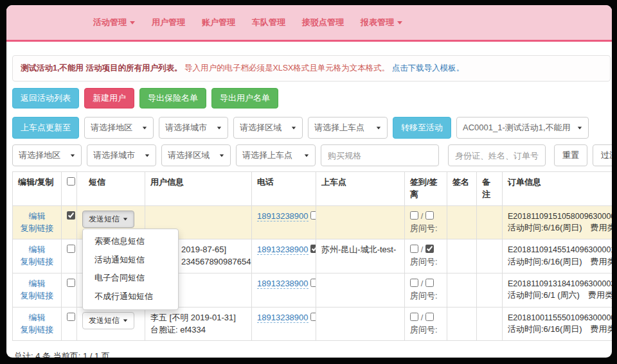 The height and width of the screenshot is (364, 617). I want to click on alert-warning: 导入用户的电子档必须是XLSX格式且单元格为文本格式。, so click(287, 68).